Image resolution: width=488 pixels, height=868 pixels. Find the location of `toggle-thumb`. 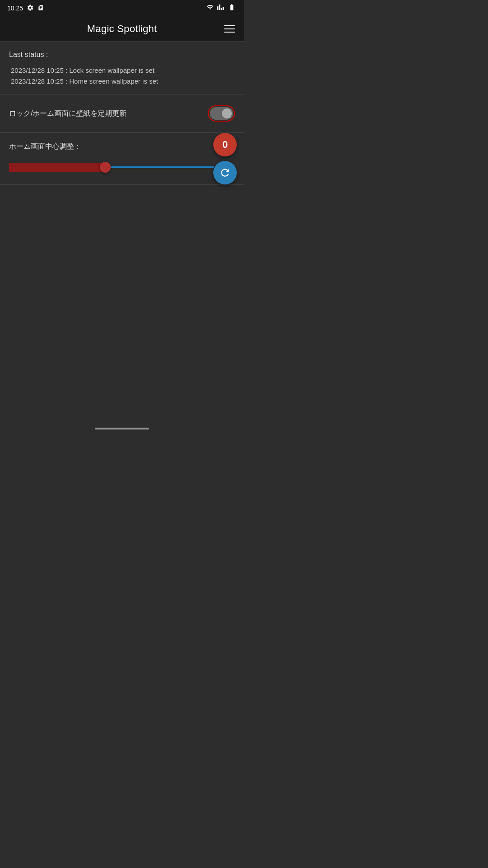

toggle-thumb is located at coordinates (227, 113).